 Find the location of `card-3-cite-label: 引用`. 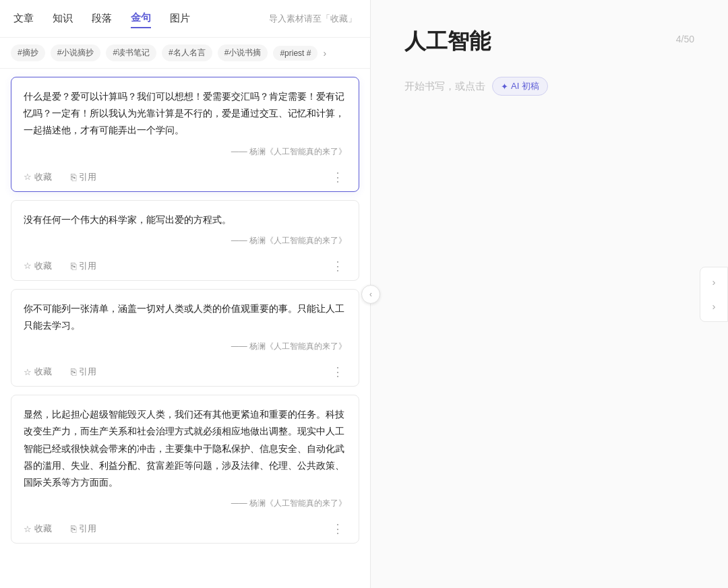

card-3-cite-label: 引用 is located at coordinates (88, 372).